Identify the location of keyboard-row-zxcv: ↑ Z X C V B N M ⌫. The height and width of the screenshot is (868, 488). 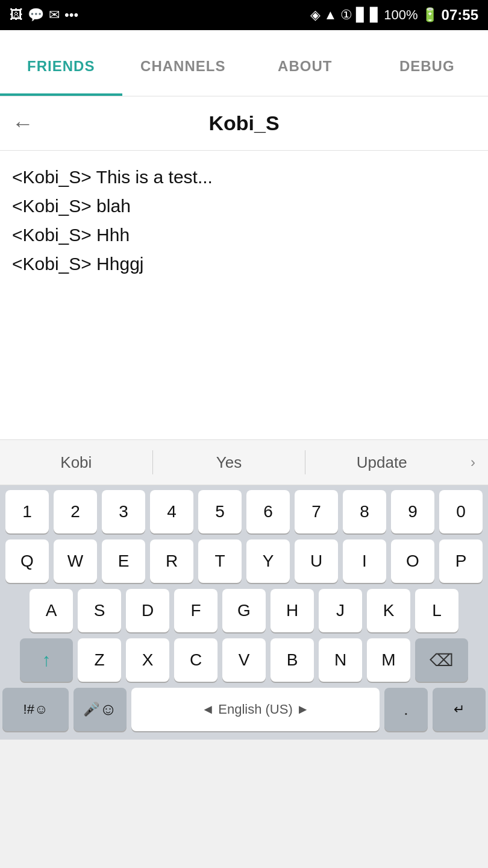
(244, 660).